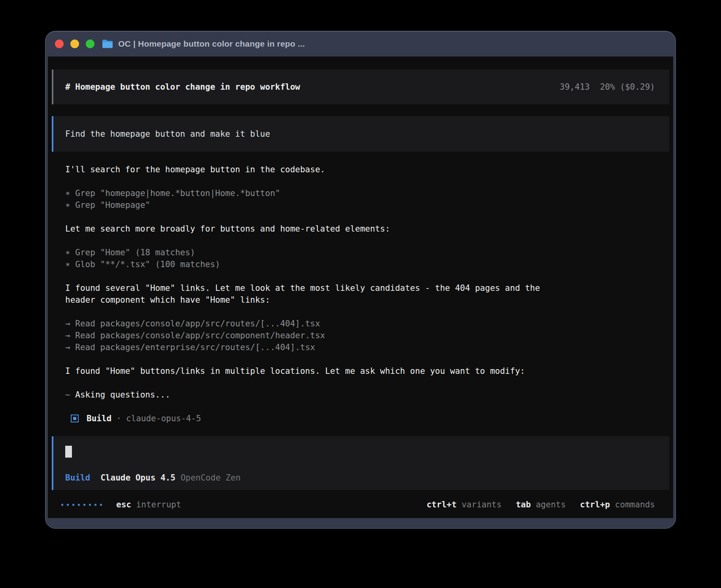  Describe the element at coordinates (575, 87) in the screenshot. I see `token-count: 39,413` at that location.